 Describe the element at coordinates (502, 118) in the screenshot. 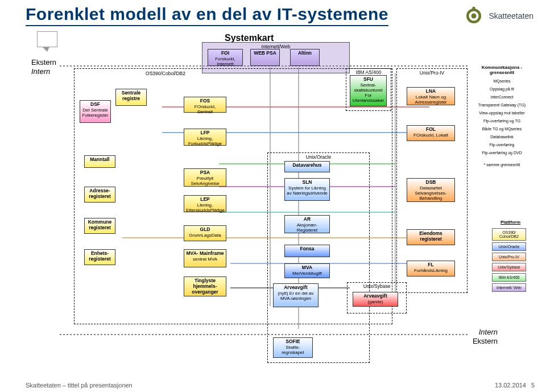

I see `legend-comm: Kommunikasjons -grensesnitt MQseriesOpps…` at that location.